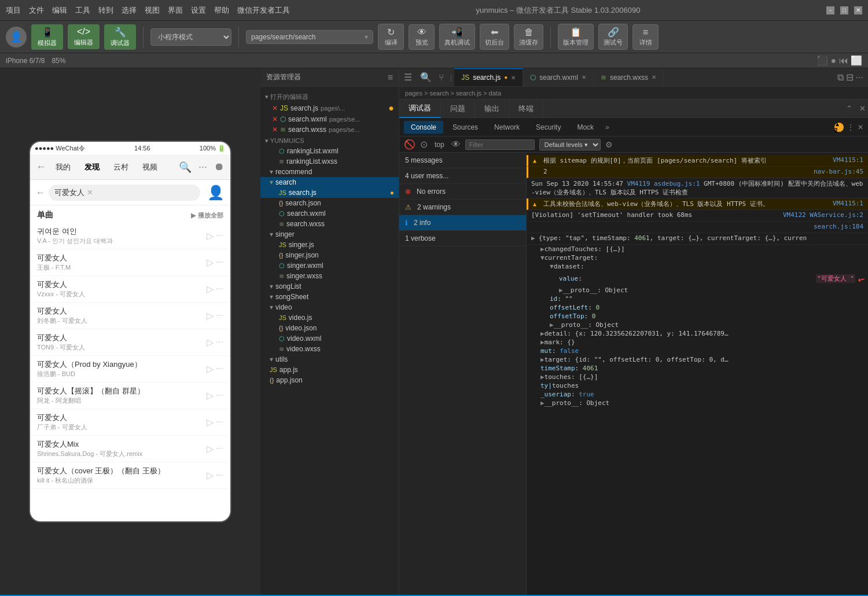 The height and width of the screenshot is (596, 868). What do you see at coordinates (130, 449) in the screenshot?
I see `song-item: 可爱女人Mix Shrines.Sakura.Dog - 可爱女人.remix …` at bounding box center [130, 449].